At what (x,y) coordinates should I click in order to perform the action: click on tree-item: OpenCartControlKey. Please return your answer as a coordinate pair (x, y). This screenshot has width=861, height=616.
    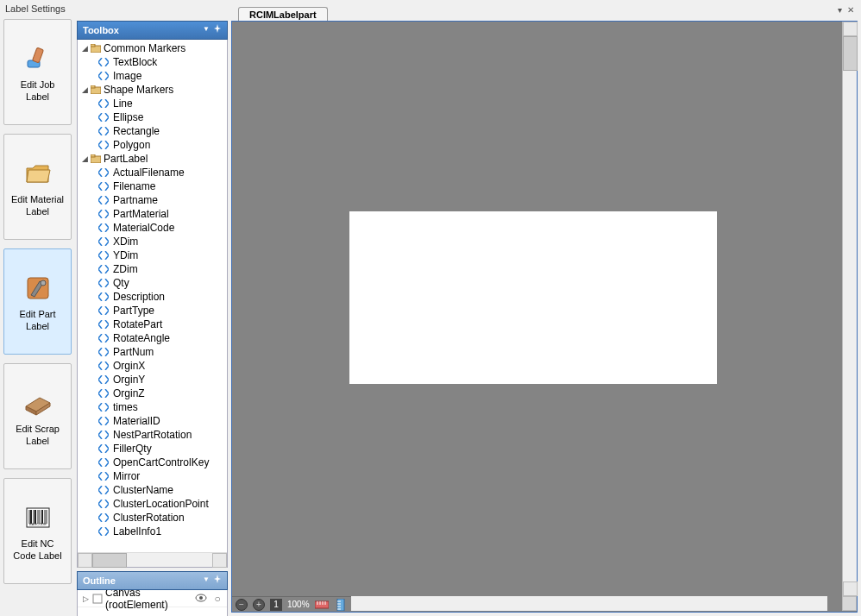
    Looking at the image, I should click on (152, 462).